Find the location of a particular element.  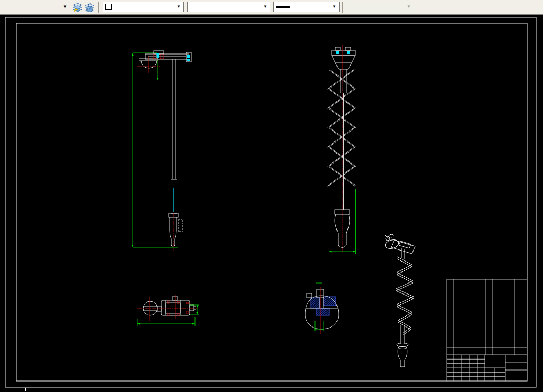

layer-properties-button is located at coordinates (78, 7).